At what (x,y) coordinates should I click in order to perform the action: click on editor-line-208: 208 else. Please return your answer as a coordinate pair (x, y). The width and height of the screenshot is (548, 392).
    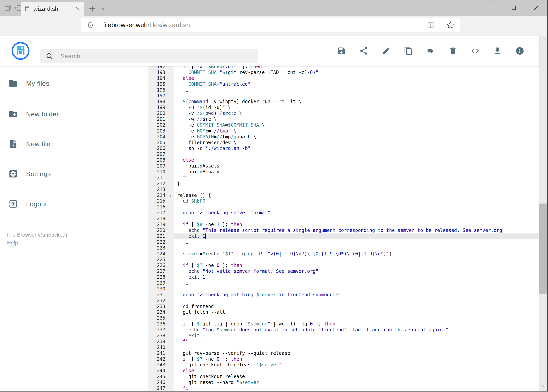
    Looking at the image, I should click on (344, 160).